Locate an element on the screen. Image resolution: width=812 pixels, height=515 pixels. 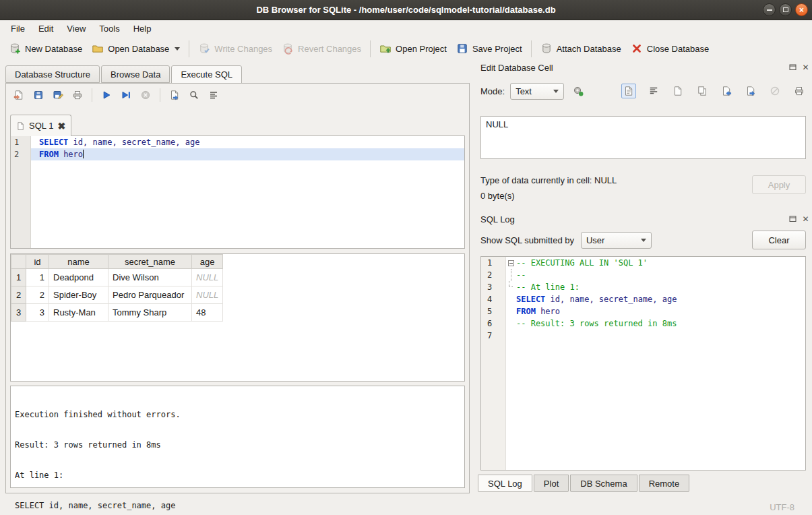
menu-tools: Tools is located at coordinates (109, 28).